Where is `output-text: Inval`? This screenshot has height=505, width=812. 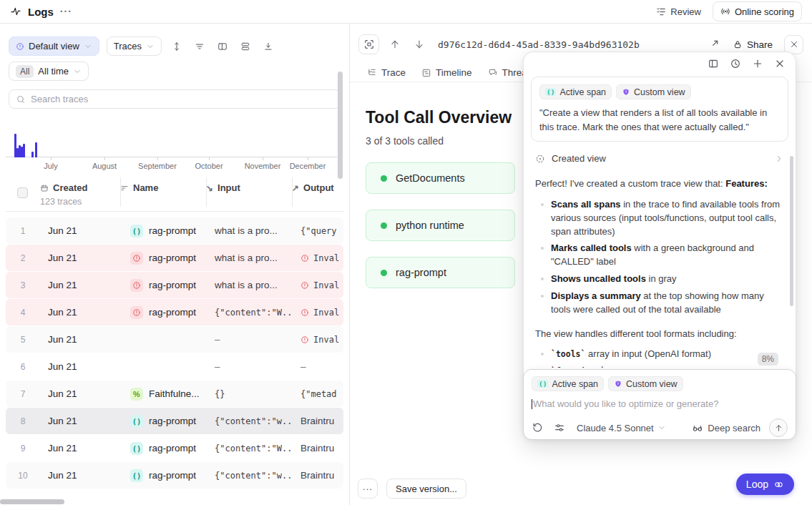 output-text: Inval is located at coordinates (326, 313).